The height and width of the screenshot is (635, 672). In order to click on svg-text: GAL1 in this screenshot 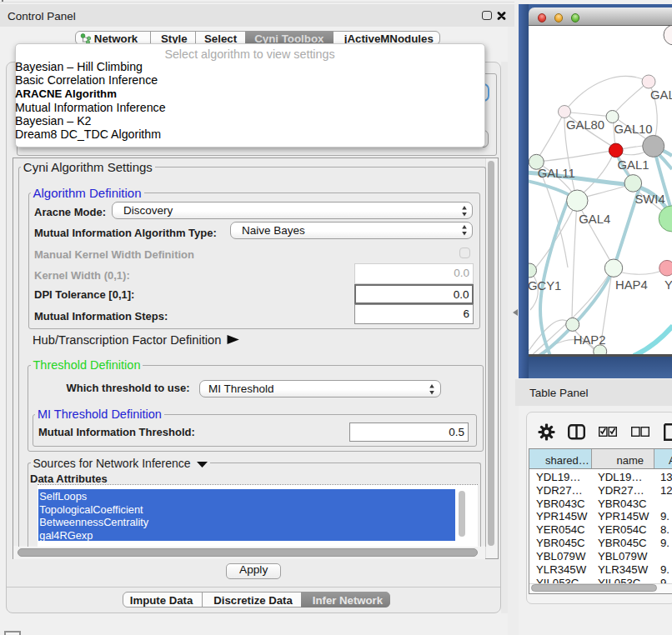, I will do `click(634, 165)`.